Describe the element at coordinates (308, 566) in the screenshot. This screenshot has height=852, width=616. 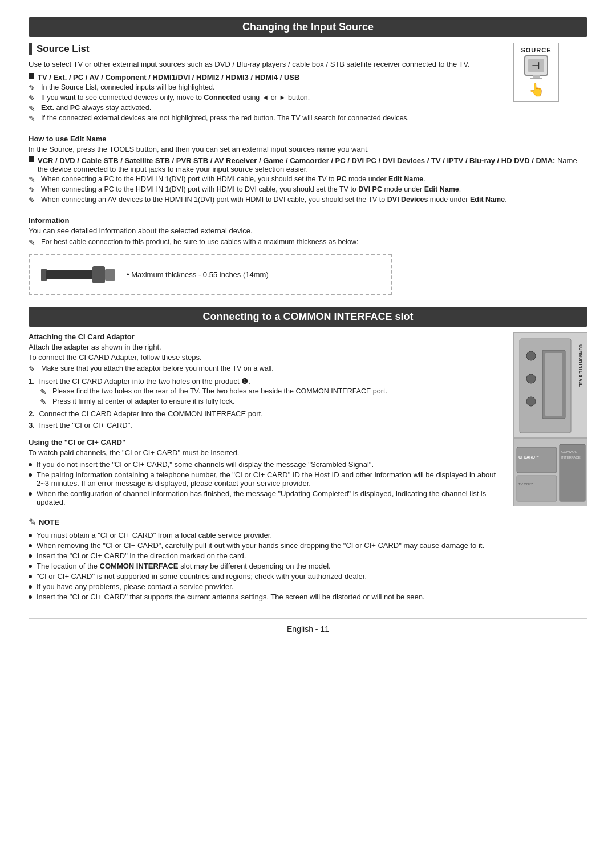
I see `note-item-4: The location of the COMMON INTERFACE slo…` at that location.